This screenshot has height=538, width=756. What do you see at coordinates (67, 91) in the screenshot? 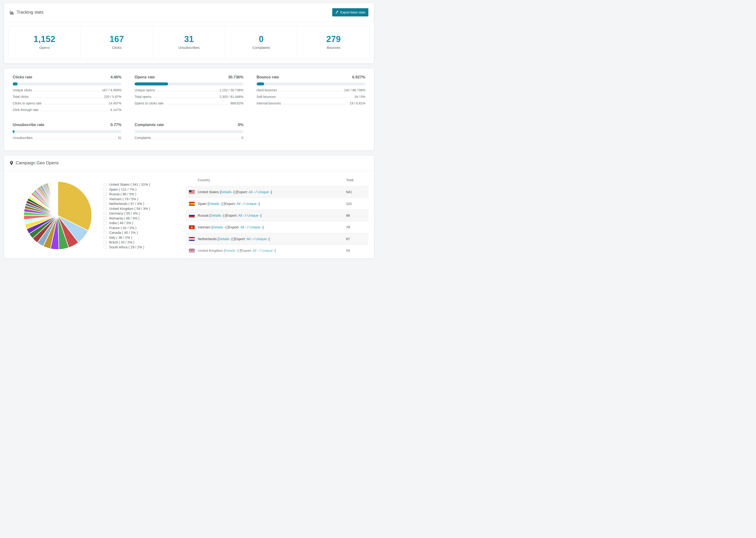
I see `stat-line: Unique clicks167 / 4.456%` at bounding box center [67, 91].